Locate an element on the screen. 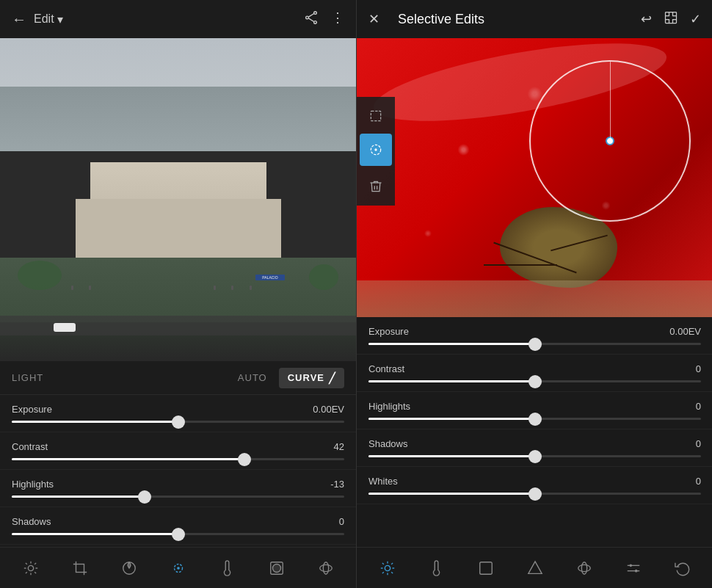  selective-edits-title: Selective Edits is located at coordinates (515, 19).